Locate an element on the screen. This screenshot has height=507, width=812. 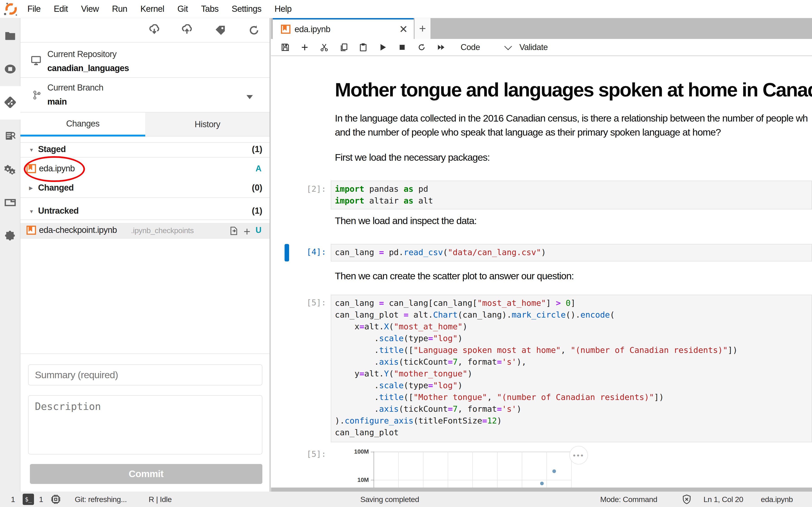
menu-run: Run is located at coordinates (119, 9).